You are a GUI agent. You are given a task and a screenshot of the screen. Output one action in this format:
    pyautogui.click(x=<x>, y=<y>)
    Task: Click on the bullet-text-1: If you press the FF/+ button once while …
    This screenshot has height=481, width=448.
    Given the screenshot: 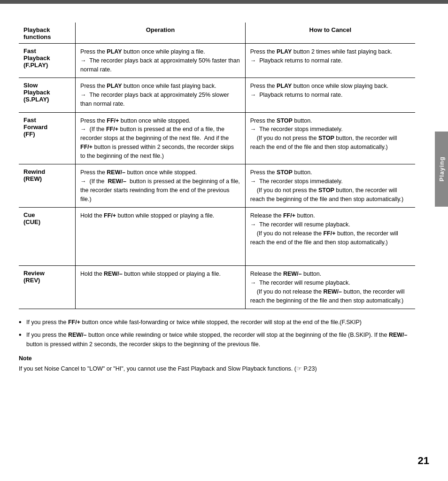 What is the action you would take?
    pyautogui.click(x=221, y=322)
    